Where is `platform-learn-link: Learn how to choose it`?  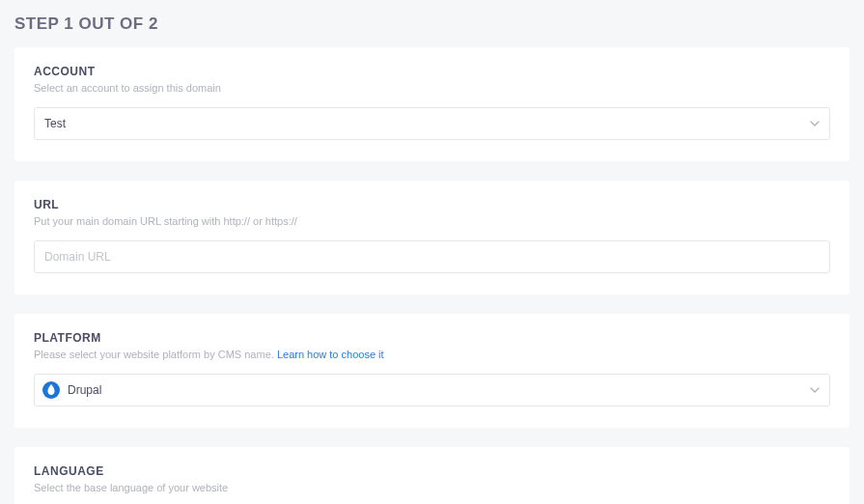
platform-learn-link: Learn how to choose it is located at coordinates (330, 354).